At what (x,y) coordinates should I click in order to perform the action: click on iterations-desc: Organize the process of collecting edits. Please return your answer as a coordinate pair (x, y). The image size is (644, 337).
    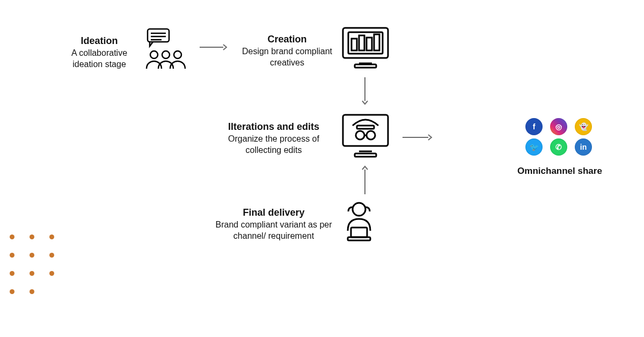
    Looking at the image, I should click on (274, 145).